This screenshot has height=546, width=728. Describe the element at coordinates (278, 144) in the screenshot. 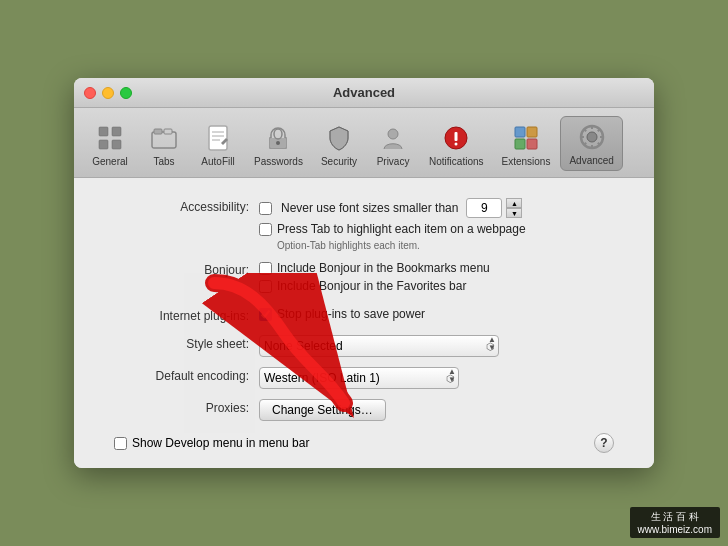

I see `toolbar-item-passwords: Passwords` at that location.